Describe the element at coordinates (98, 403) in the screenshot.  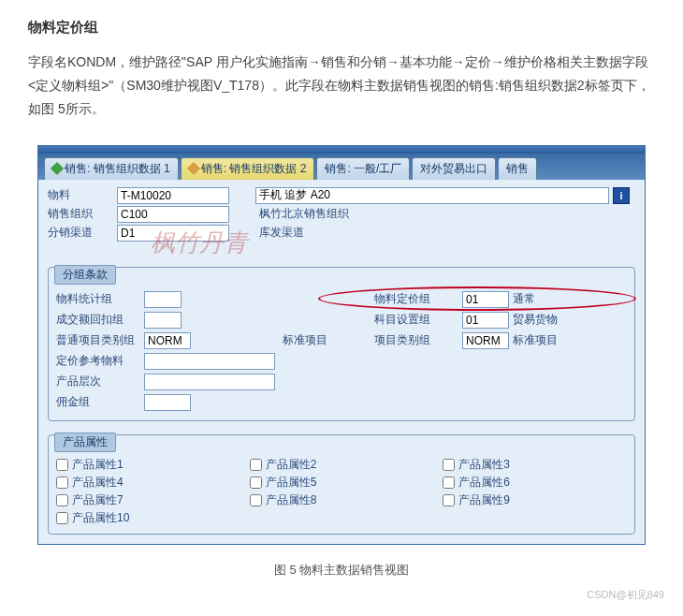
I see `commission-grp-label: 佣金组` at that location.